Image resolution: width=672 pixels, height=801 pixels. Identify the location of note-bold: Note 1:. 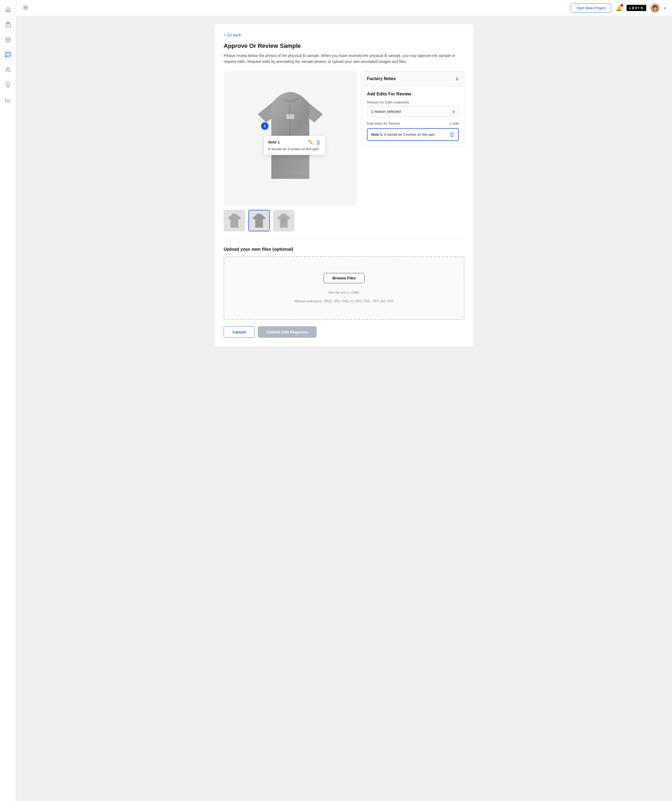
(377, 134).